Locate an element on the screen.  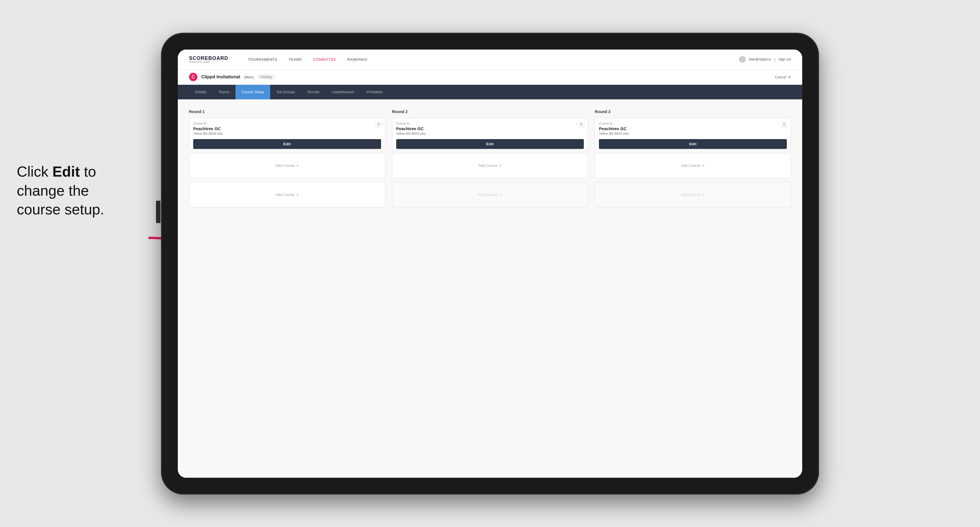
tournament-info: C Clippd Invitational (Men) Hosting is located at coordinates (232, 77).